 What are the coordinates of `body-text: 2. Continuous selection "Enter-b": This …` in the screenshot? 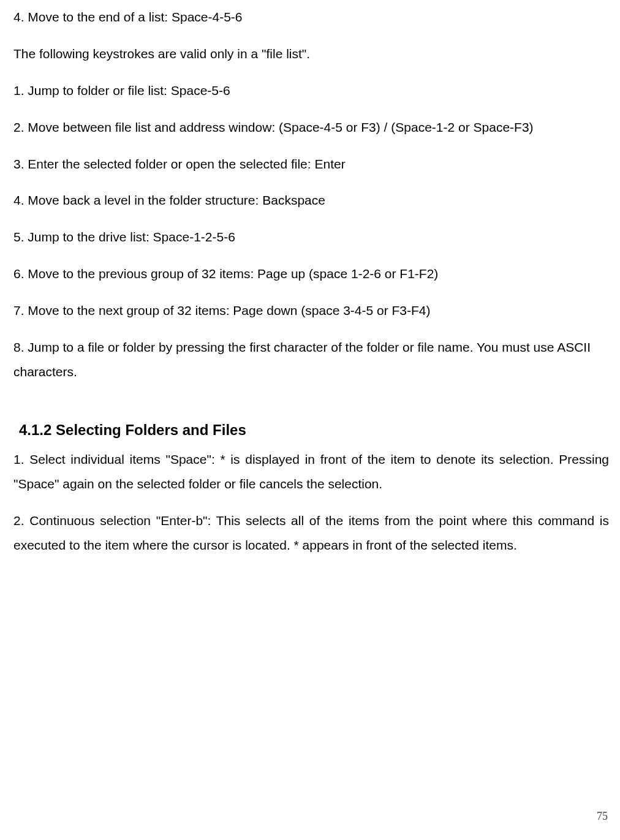 It's located at (311, 533).